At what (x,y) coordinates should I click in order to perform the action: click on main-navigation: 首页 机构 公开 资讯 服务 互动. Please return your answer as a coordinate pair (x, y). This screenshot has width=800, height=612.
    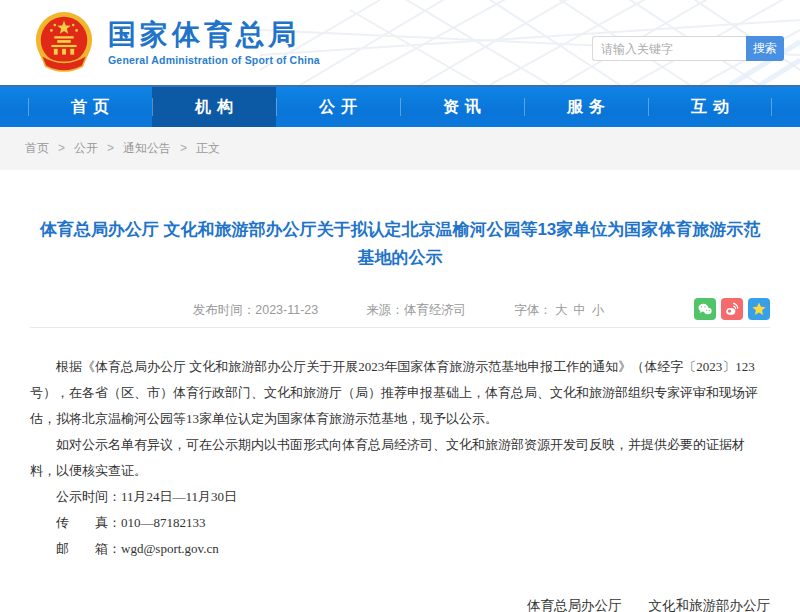
    Looking at the image, I should click on (400, 106).